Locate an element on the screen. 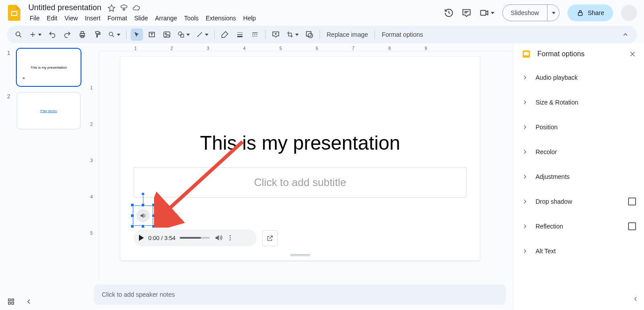  volume-slider is located at coordinates (195, 238).